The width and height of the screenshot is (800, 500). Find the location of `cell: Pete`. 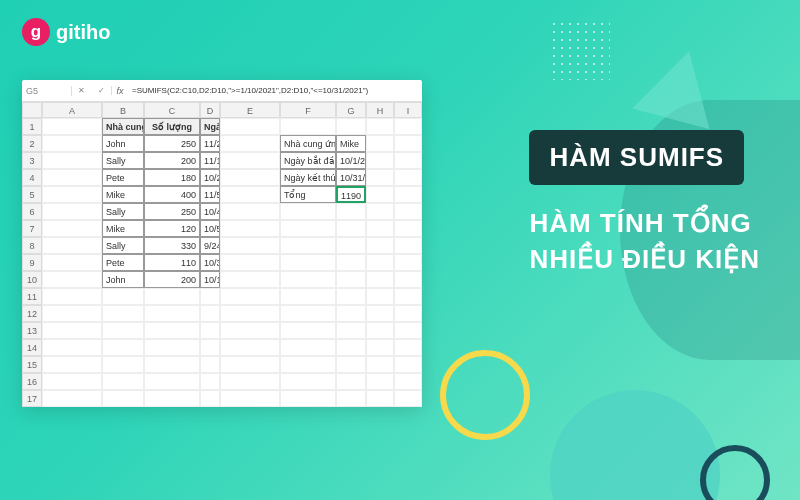

cell: Pete is located at coordinates (123, 178).